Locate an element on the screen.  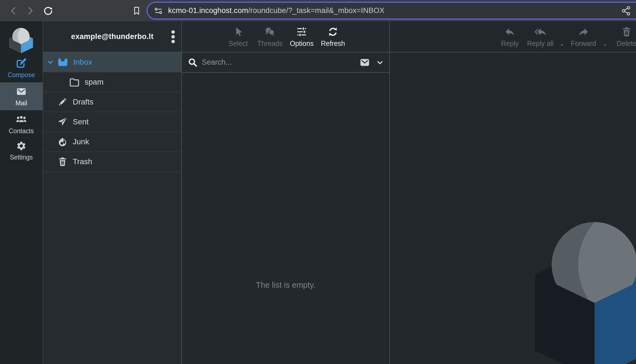
threads-button: Threads is located at coordinates (270, 37).